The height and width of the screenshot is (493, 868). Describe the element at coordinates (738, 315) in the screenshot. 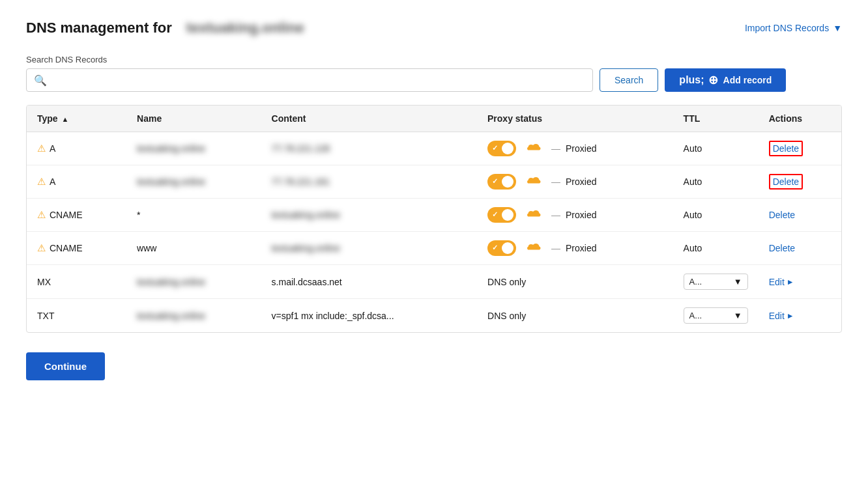

I see `dropdown-arrow-icon: ▼` at that location.